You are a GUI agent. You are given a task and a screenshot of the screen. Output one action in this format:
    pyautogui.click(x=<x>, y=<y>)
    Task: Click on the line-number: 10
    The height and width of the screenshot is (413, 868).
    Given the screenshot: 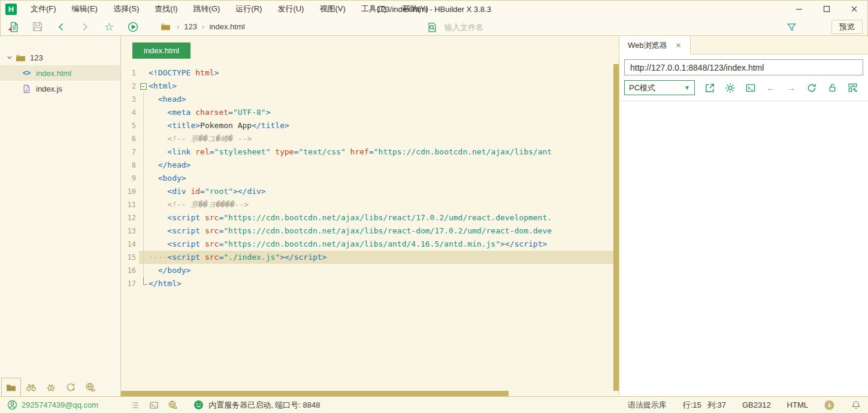 What is the action you would take?
    pyautogui.click(x=130, y=192)
    